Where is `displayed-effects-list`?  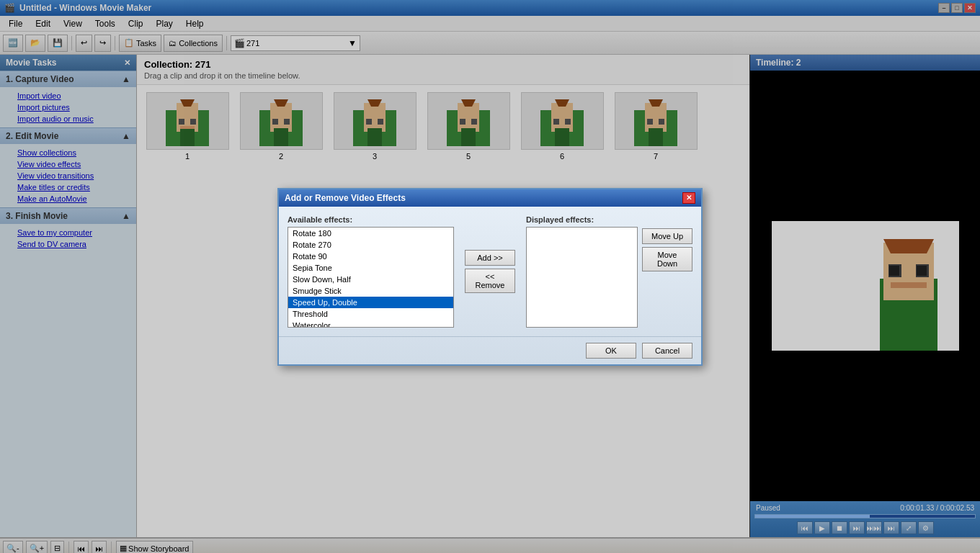 displayed-effects-list is located at coordinates (582, 277).